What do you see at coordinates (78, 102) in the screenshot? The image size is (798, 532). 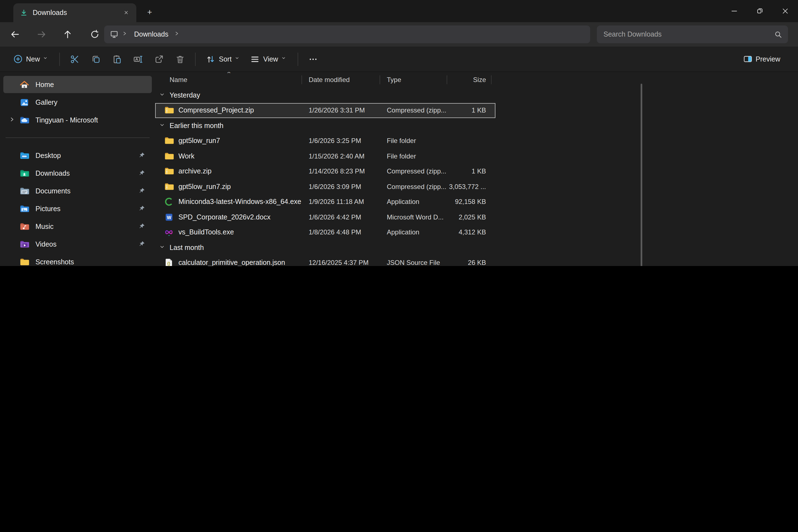 I see `sidebar-item-gallery: Gallery` at bounding box center [78, 102].